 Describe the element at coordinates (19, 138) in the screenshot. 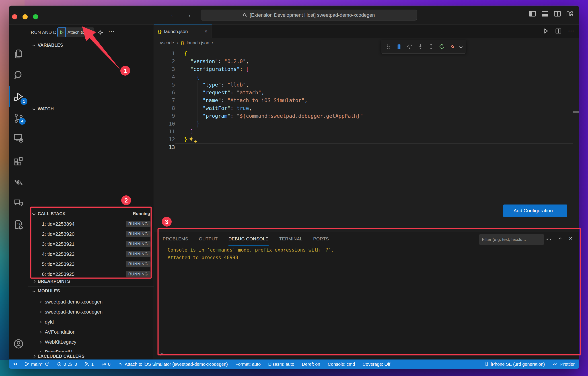

I see `remote-explorer-icon` at that location.